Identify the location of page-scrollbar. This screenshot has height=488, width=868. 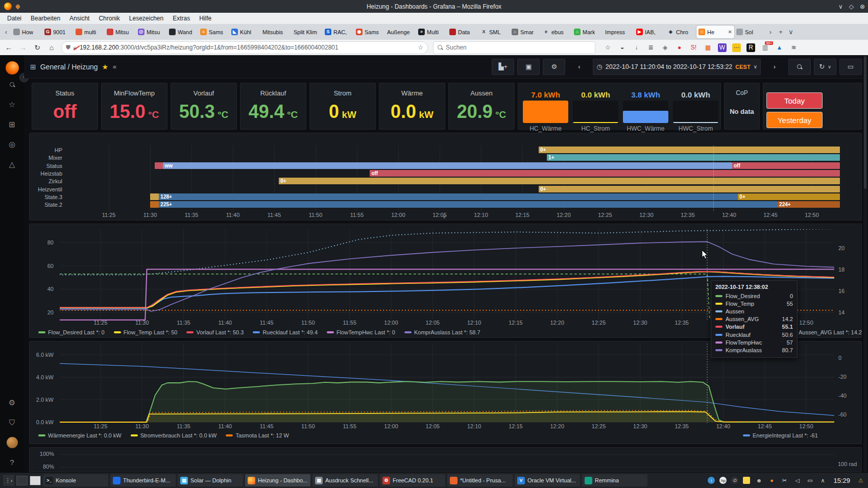
(865, 263).